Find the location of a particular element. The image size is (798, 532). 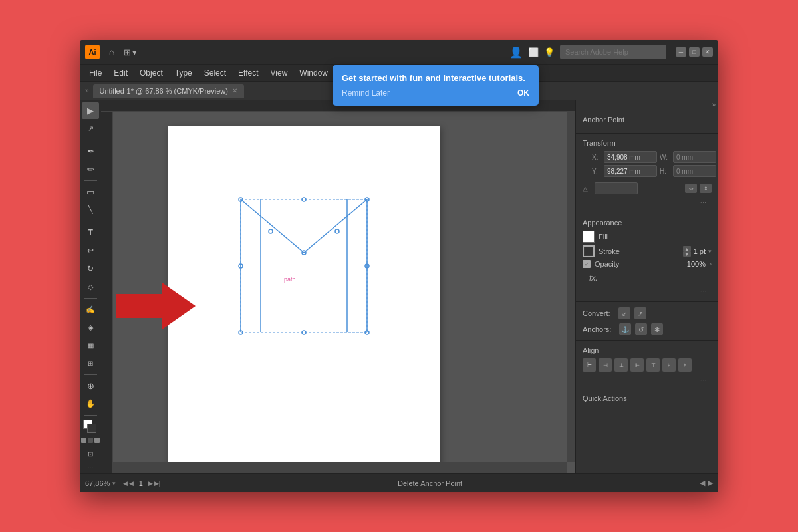

stroke-label: Stroke is located at coordinates (609, 251).